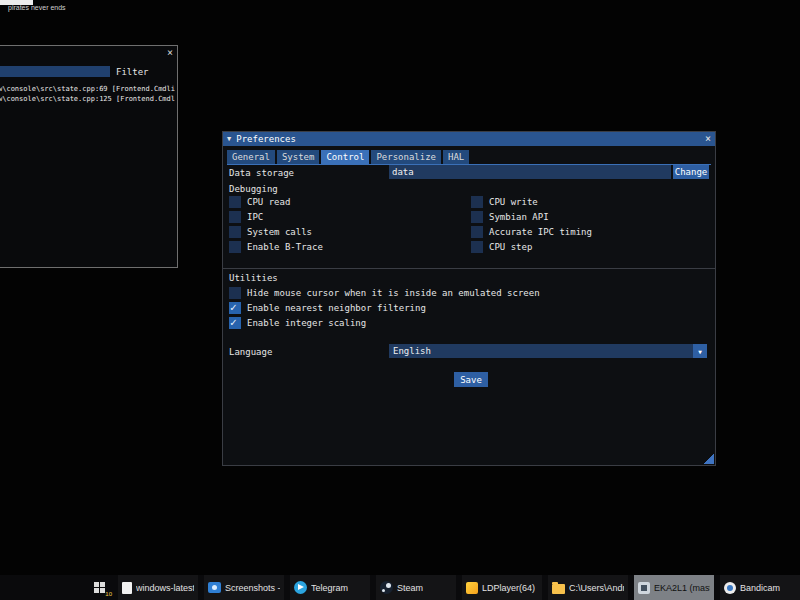 The height and width of the screenshot is (600, 800). I want to click on folder-icon, so click(558, 589).